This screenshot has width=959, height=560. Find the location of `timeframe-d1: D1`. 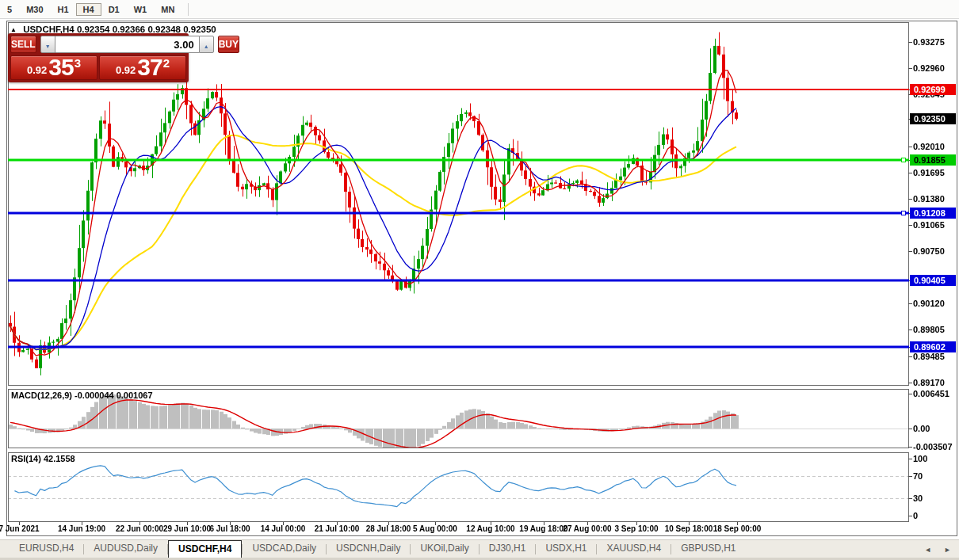

timeframe-d1: D1 is located at coordinates (114, 10).